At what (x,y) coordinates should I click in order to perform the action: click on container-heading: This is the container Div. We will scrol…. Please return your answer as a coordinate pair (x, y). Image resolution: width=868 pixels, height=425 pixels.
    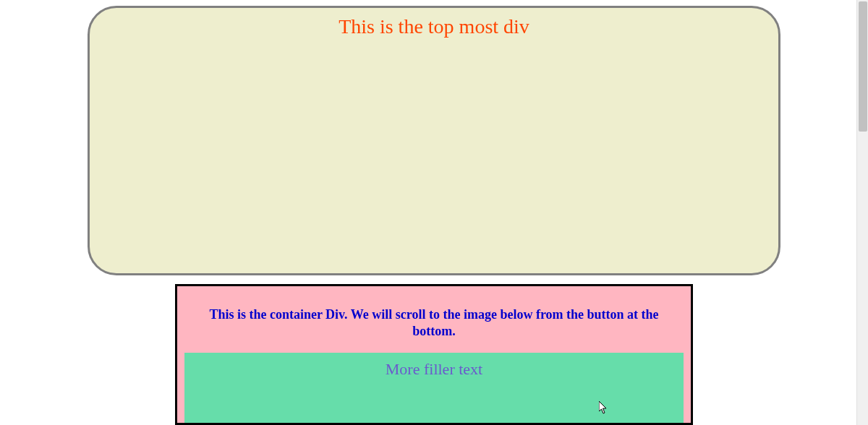
    Looking at the image, I should click on (434, 324).